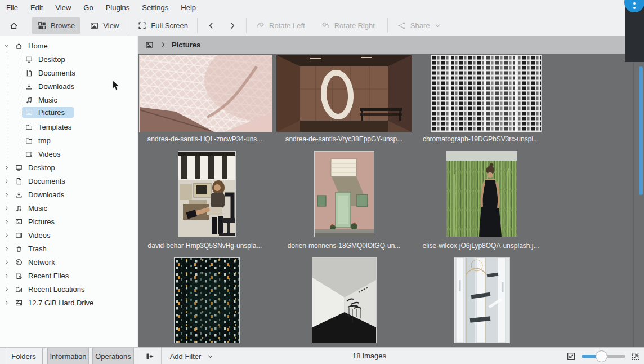 This screenshot has height=364, width=644. I want to click on home-icon, so click(19, 46).